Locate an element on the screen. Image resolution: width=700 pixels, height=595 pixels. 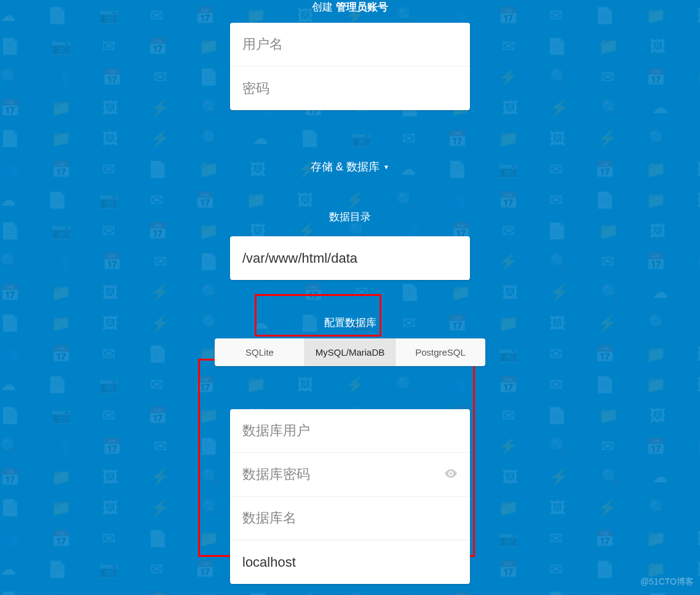
watermark: @51CTO博客 is located at coordinates (667, 582).